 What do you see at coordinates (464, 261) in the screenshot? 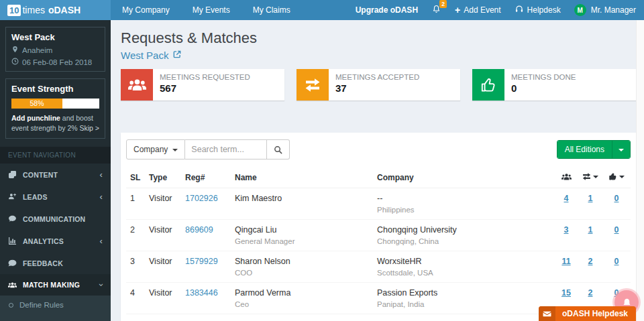
I see `company-name: WorxsiteHR` at bounding box center [464, 261].